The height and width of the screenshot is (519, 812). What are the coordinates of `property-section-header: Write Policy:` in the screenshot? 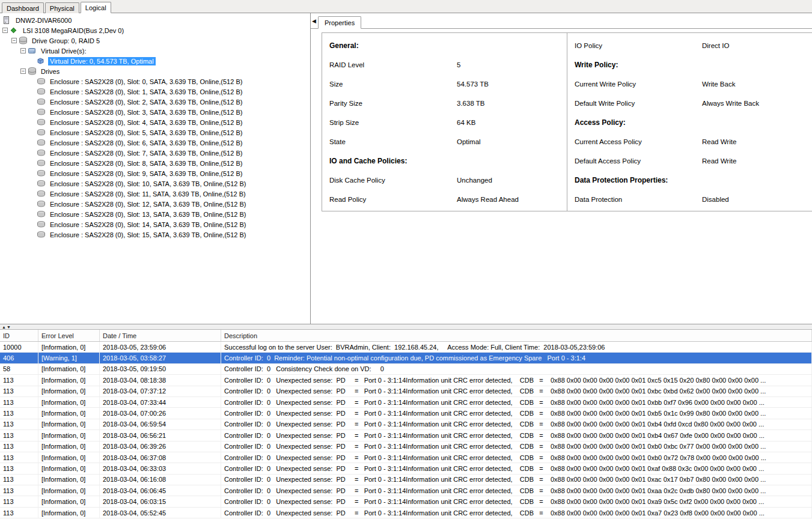 It's located at (690, 65).